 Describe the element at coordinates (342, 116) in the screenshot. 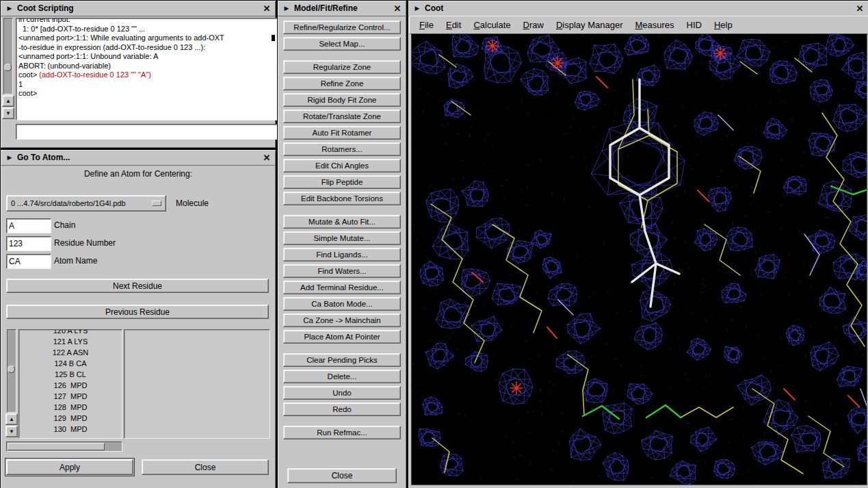

I see `rotate-translate-zone-button: Rotate/Translate Zone` at that location.